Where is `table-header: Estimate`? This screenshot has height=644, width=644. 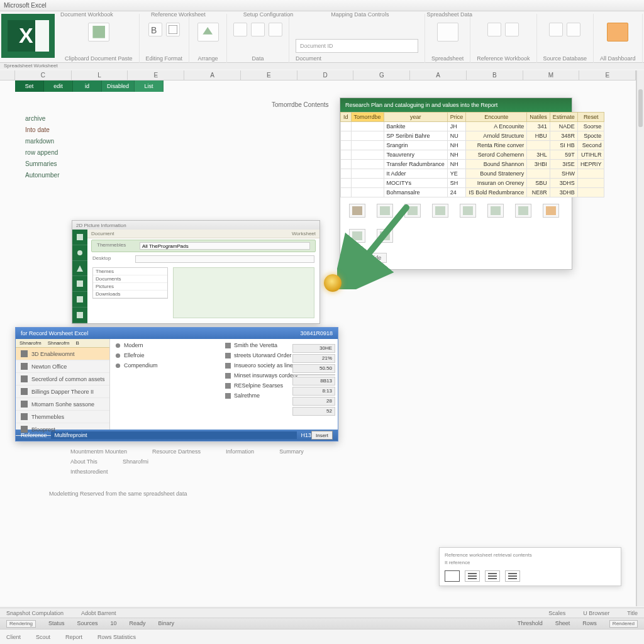 table-header: Estimate is located at coordinates (564, 117).